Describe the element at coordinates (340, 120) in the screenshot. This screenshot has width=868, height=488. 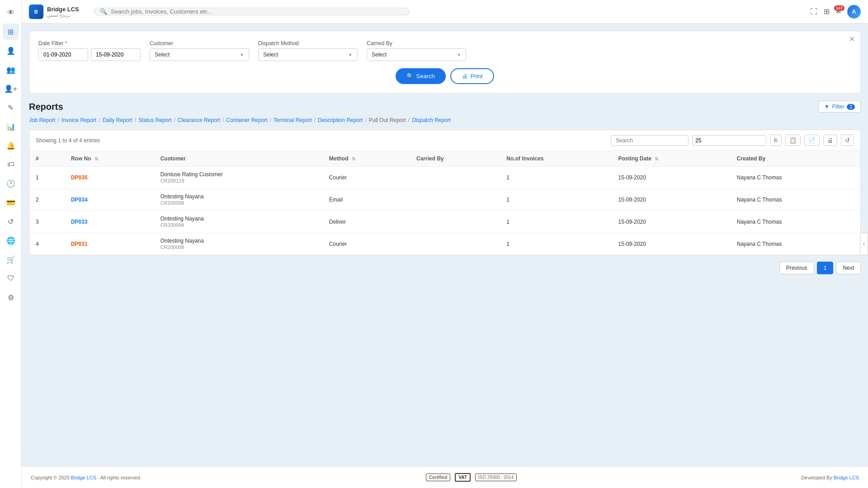
I see `nav-description-report: Description Report` at that location.